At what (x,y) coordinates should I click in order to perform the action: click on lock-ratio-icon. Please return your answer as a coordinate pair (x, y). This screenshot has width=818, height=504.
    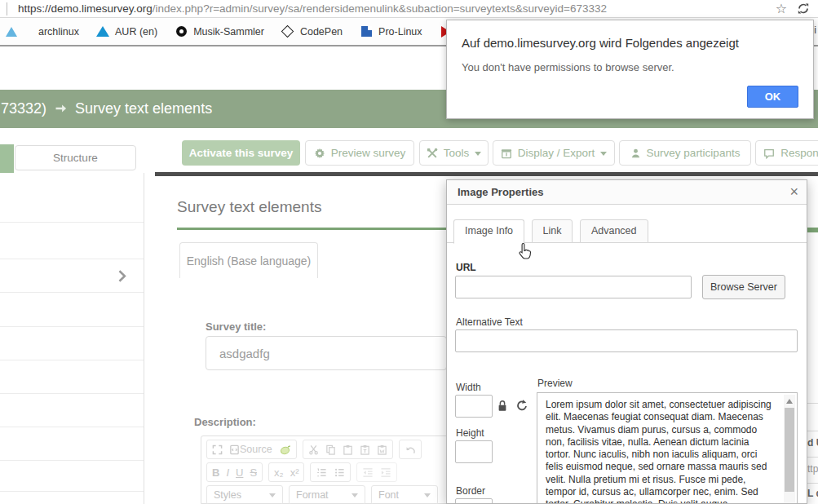
    Looking at the image, I should click on (502, 408).